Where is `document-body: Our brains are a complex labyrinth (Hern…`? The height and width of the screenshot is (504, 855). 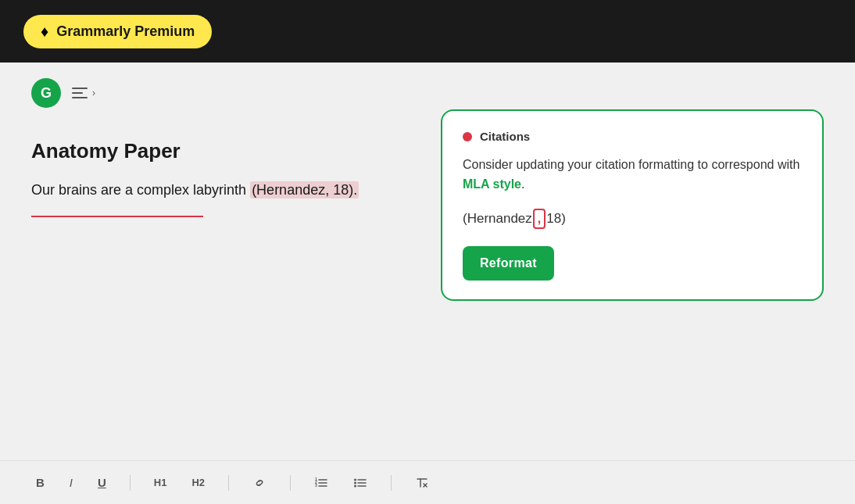 document-body: Our brains are a complex labyrinth (Hern… is located at coordinates (224, 202).